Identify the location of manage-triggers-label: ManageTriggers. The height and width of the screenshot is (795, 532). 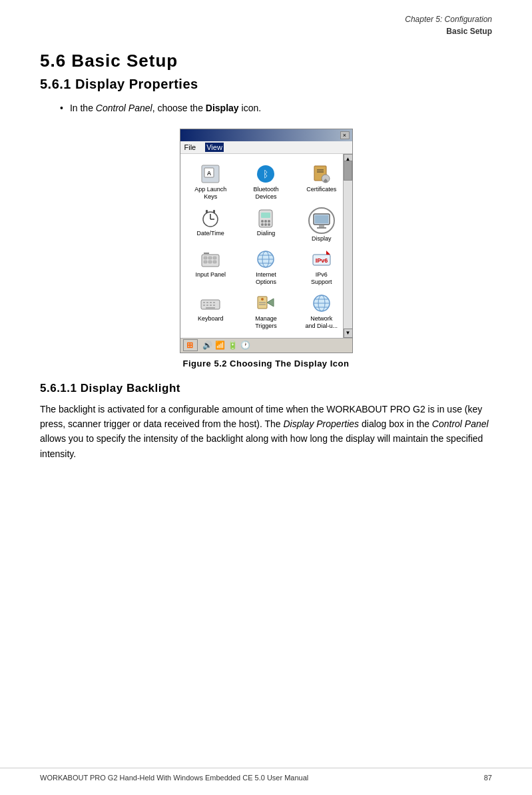
(266, 323).